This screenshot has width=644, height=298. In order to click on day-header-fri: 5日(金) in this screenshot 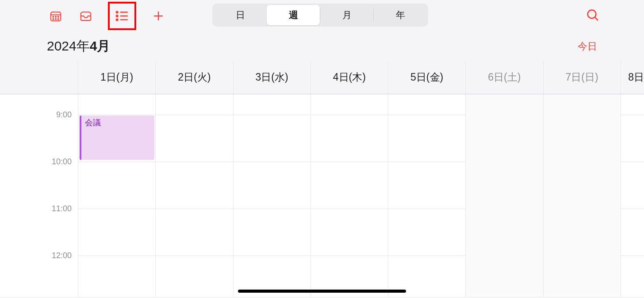, I will do `click(426, 77)`.